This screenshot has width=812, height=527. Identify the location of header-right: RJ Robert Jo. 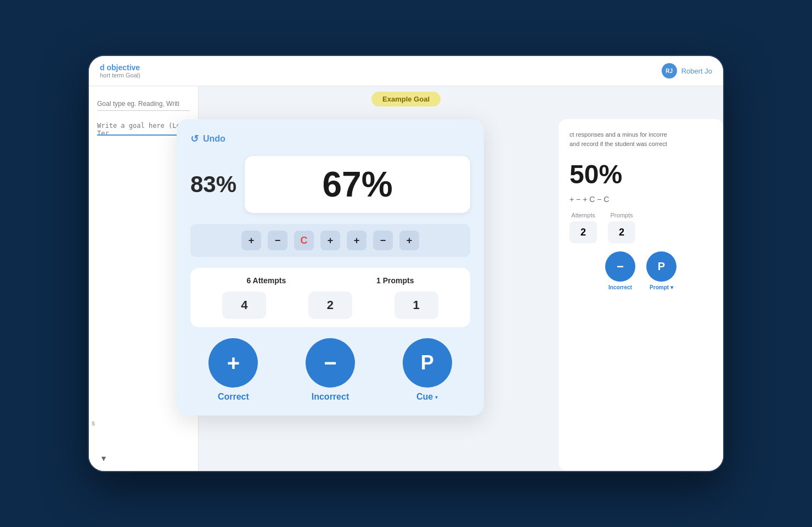
(687, 71).